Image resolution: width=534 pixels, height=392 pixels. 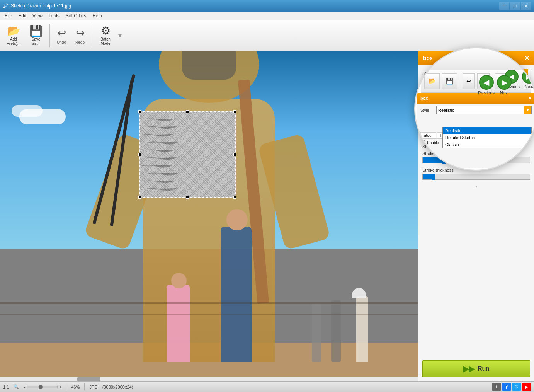 What do you see at coordinates (187, 155) in the screenshot?
I see `sketch-preview` at bounding box center [187, 155].